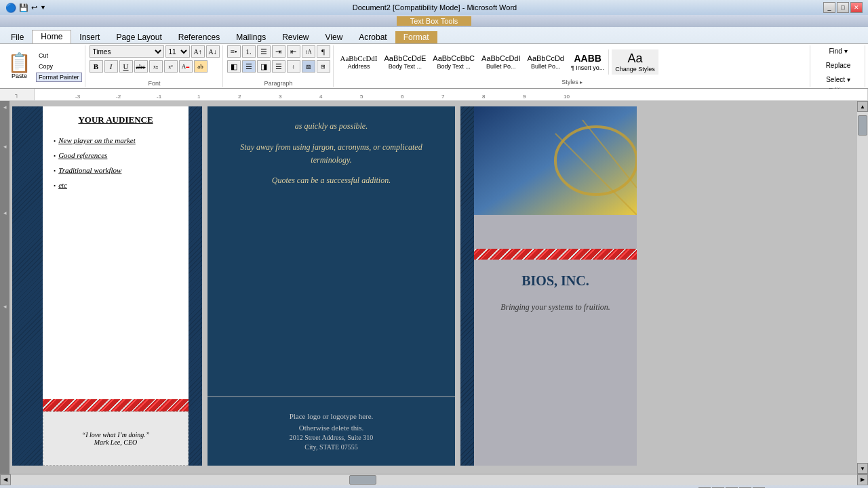  I want to click on sidebar-marker-4: ◂, so click(5, 306).